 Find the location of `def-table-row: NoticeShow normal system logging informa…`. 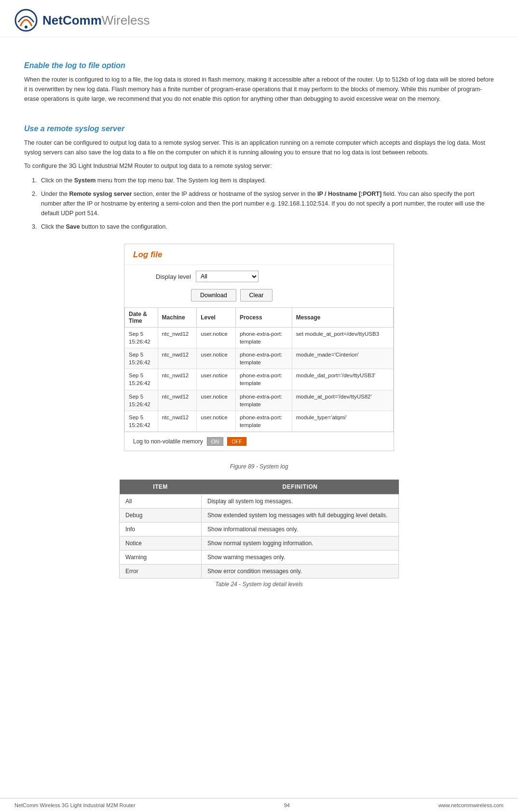

def-table-row: NoticeShow normal system logging informa… is located at coordinates (259, 543).